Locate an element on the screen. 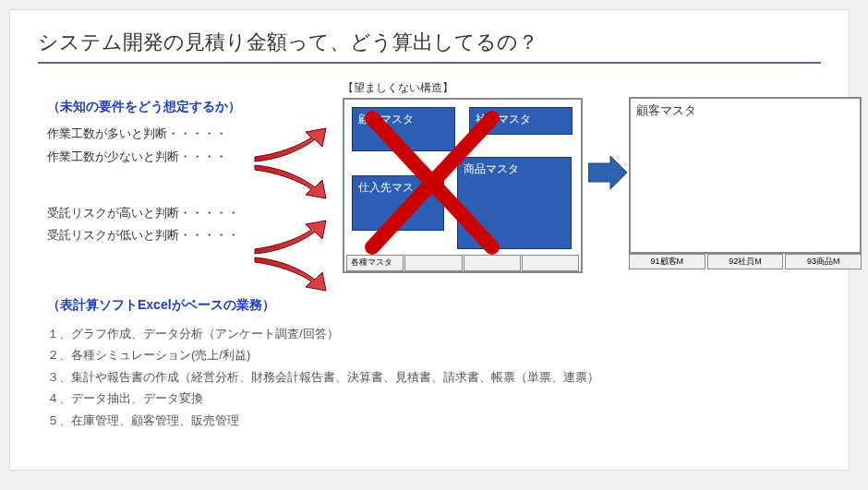 This screenshot has height=490, width=868. excel-item-4: ４、データ抽出、データ変換 is located at coordinates (380, 399).